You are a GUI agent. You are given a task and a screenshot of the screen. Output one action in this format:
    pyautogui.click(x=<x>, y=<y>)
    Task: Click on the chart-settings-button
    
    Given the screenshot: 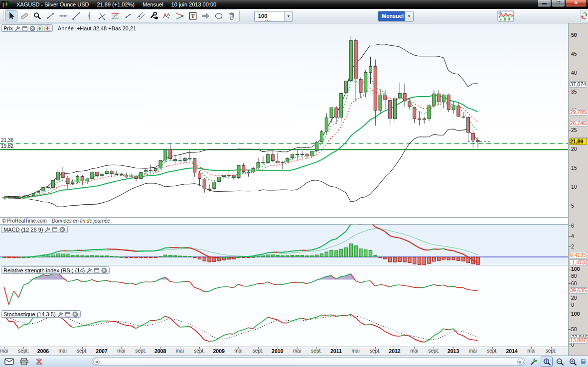 What is the action you would take?
    pyautogui.click(x=534, y=362)
    